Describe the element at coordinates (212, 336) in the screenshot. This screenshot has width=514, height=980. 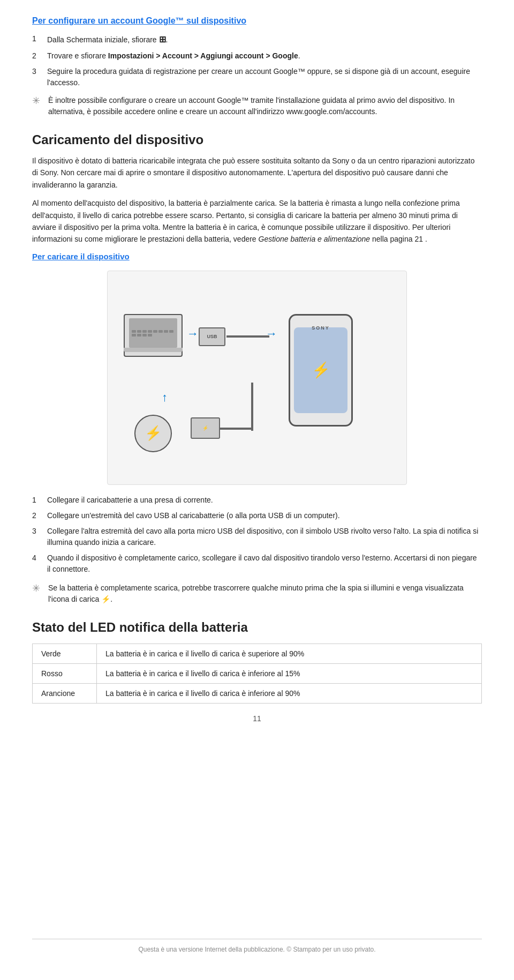
I see `usb-adapter: USB` at that location.